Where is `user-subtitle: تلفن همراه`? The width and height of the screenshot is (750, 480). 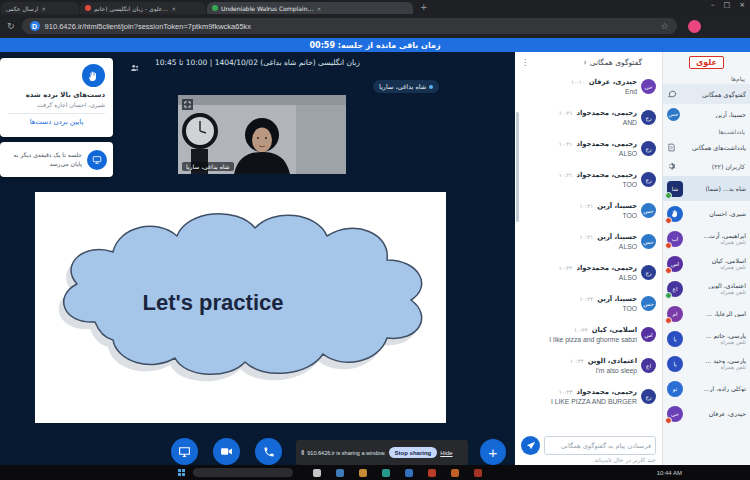
user-subtitle: تلفن همراه is located at coordinates (716, 242).